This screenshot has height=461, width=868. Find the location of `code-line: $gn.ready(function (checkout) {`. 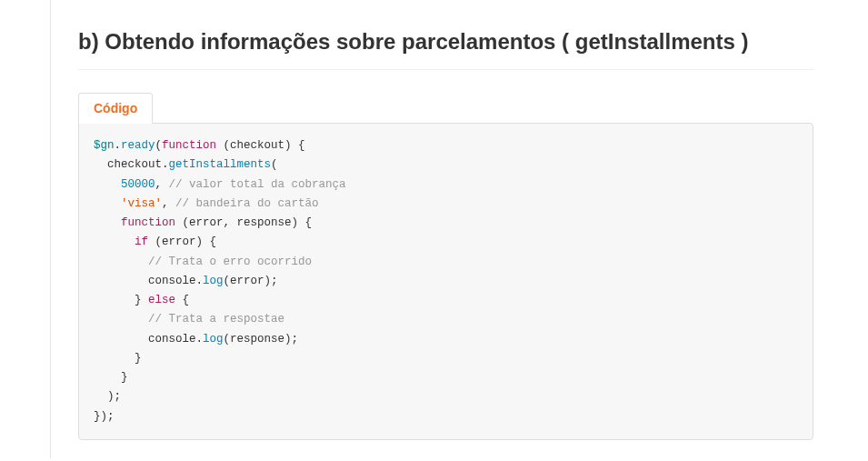

code-line: $gn.ready(function (checkout) { is located at coordinates (445, 145).